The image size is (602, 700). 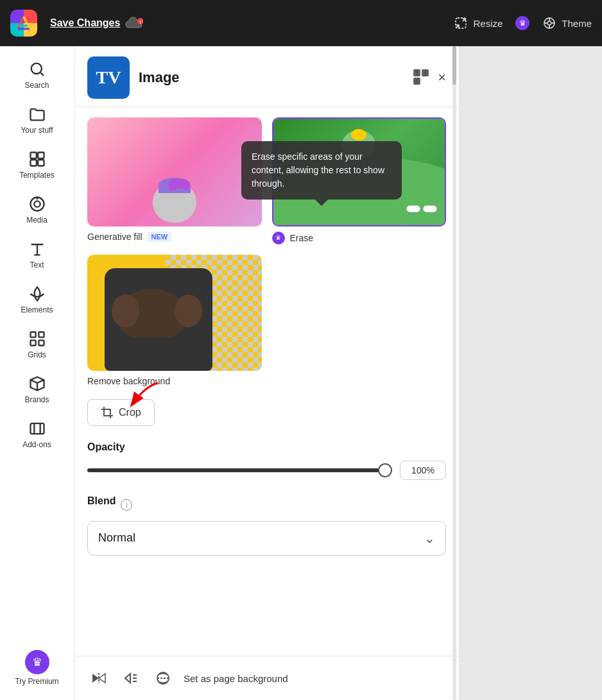 What do you see at coordinates (421, 78) in the screenshot?
I see `qr-code-button` at bounding box center [421, 78].